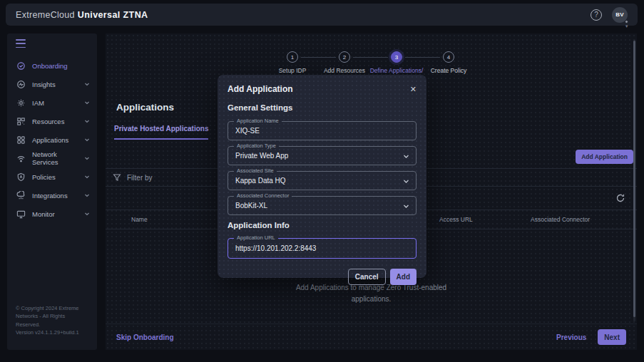 The width and height of the screenshot is (644, 362). Describe the element at coordinates (46, 15) in the screenshot. I see `brand-light: ExtremeCloud` at that location.